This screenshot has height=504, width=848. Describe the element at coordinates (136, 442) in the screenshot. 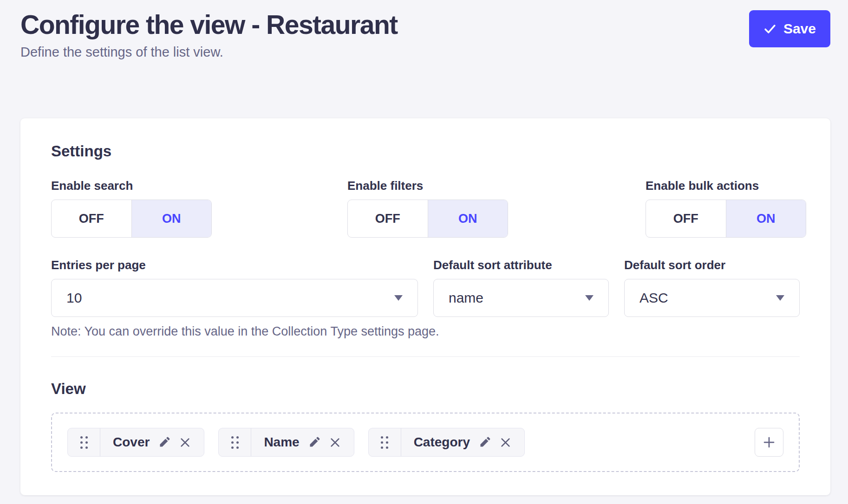

I see `field-chip-cover: Cover` at that location.